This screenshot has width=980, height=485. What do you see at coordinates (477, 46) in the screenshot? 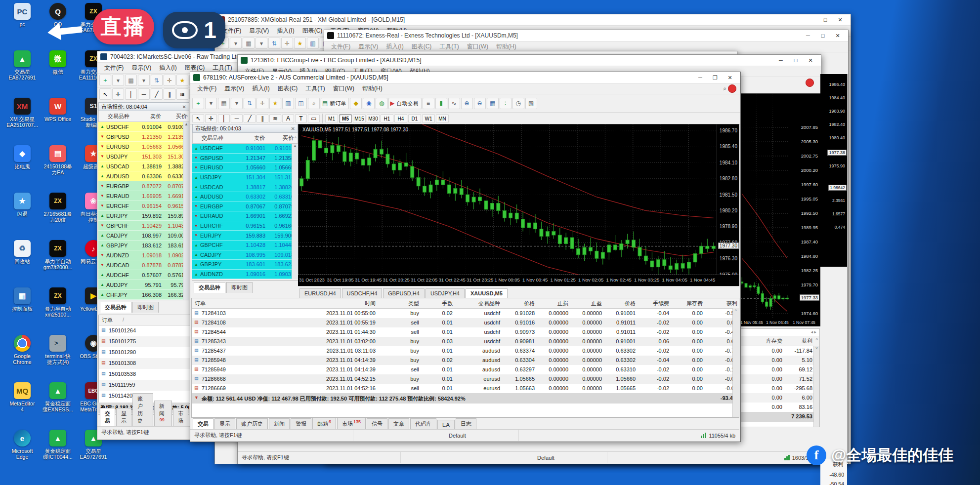
I see `menu-item: 窗口(W)` at bounding box center [477, 46].